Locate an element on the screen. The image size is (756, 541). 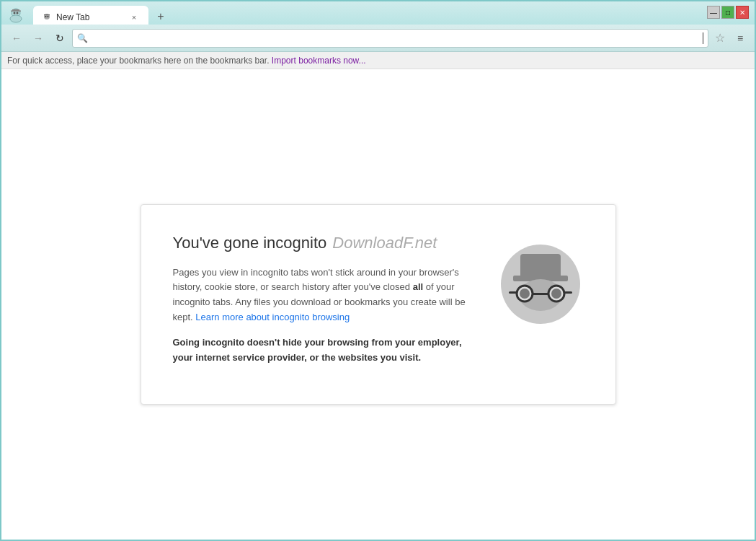
active-tab: New Tab × is located at coordinates (91, 15).